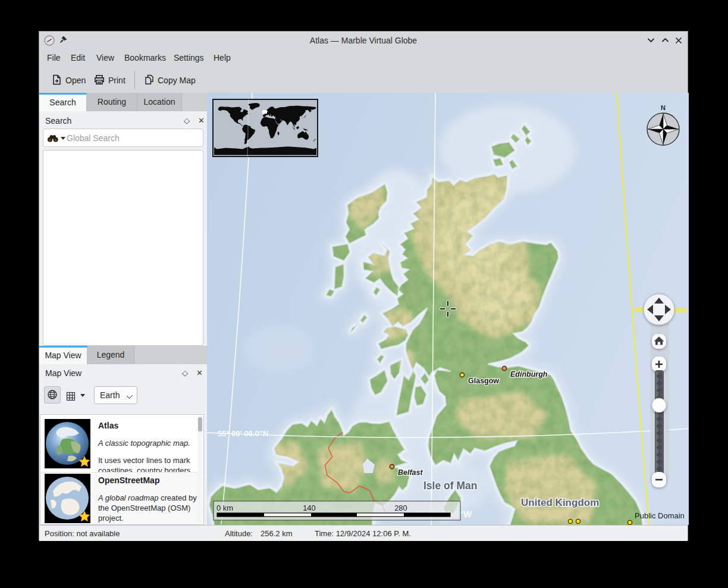 The height and width of the screenshot is (588, 728). Describe the element at coordinates (529, 374) in the screenshot. I see `svg-text: Edinburgh` at that location.